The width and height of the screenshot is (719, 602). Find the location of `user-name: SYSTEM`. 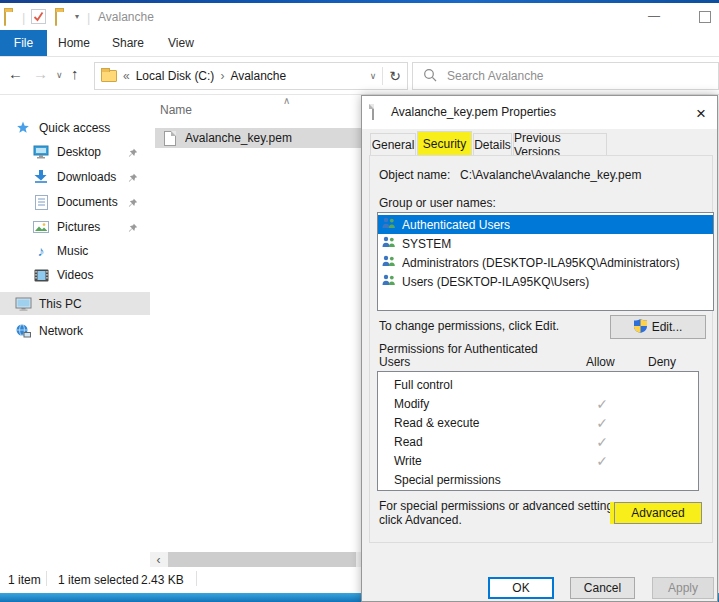

user-name: SYSTEM is located at coordinates (426, 244).